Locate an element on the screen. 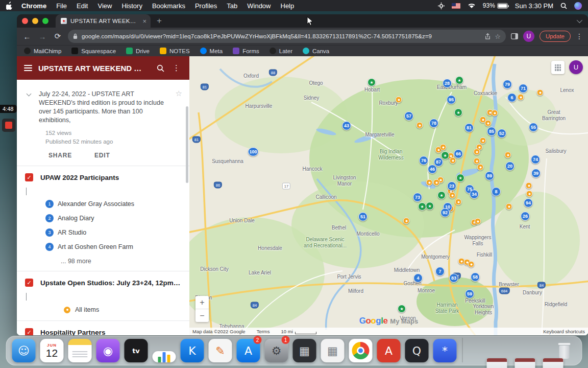 This screenshot has width=588, height=368. map-marker-57: 57 is located at coordinates (409, 116).